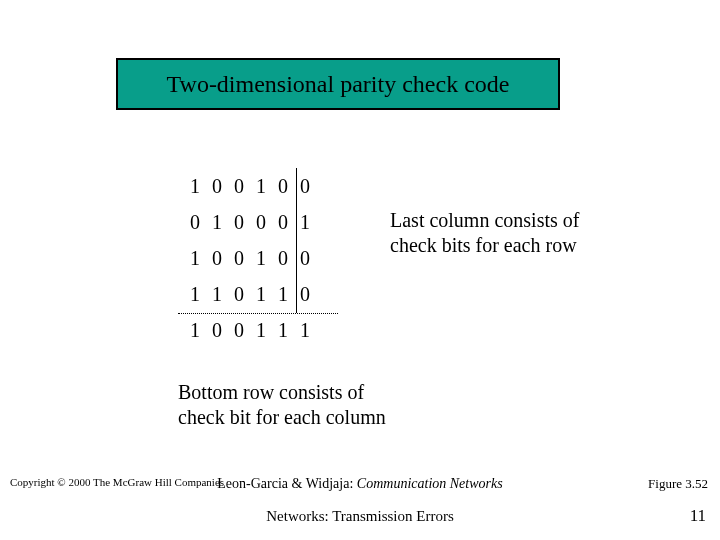 Image resolution: width=720 pixels, height=540 pixels. Describe the element at coordinates (250, 330) in the screenshot. I see `grid-row: 1 0 0 1 1 1` at that location.